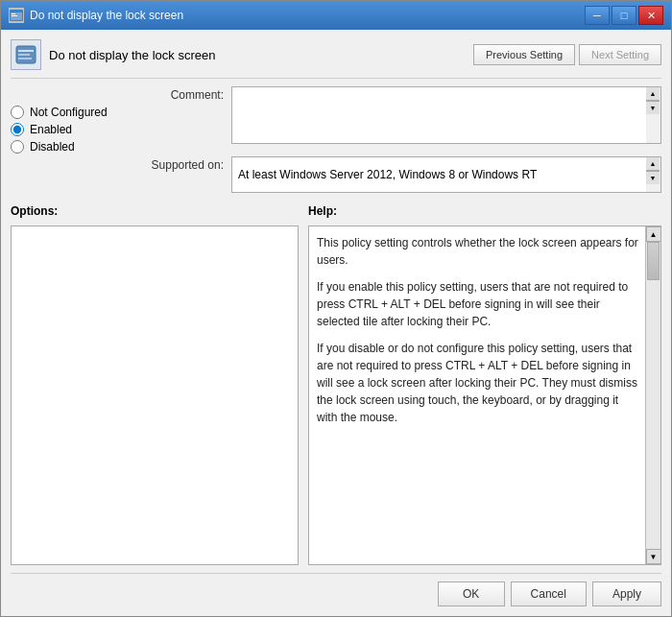 The height and width of the screenshot is (617, 672). What do you see at coordinates (653, 261) in the screenshot?
I see `scroll-thumb` at bounding box center [653, 261].